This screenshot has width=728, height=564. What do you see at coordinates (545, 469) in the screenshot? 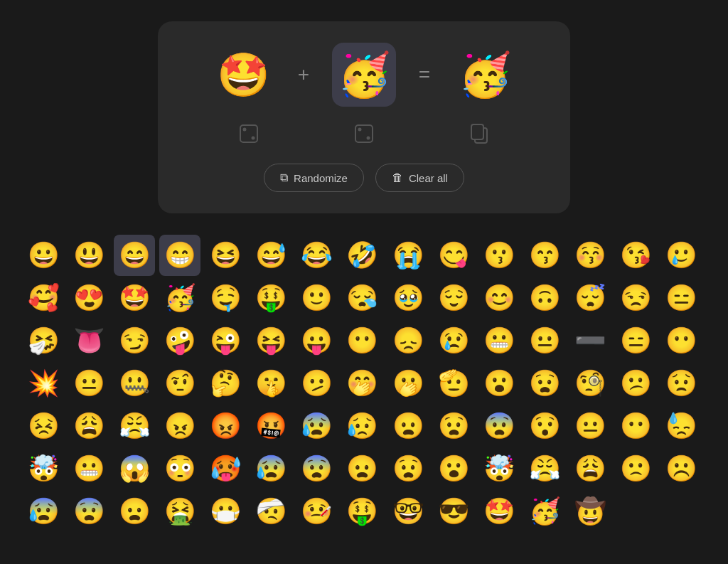
I see `emoji-cell: 😤` at bounding box center [545, 469].